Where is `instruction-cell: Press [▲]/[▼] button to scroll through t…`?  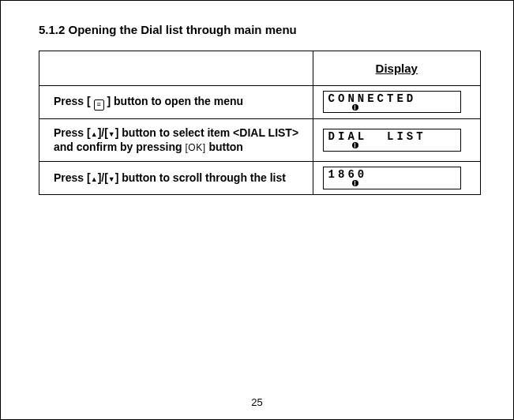
instruction-cell: Press [▲]/[▼] button to scroll through t… is located at coordinates (177, 178).